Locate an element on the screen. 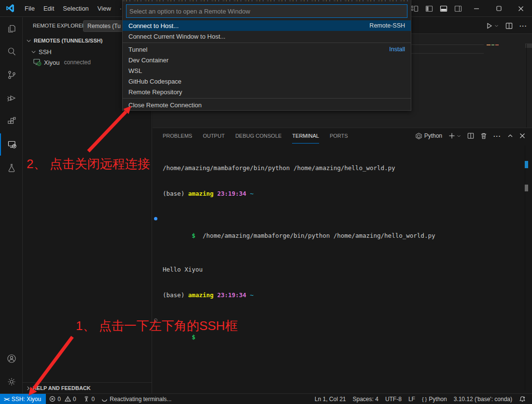  loading-spinner-icon is located at coordinates (104, 399).